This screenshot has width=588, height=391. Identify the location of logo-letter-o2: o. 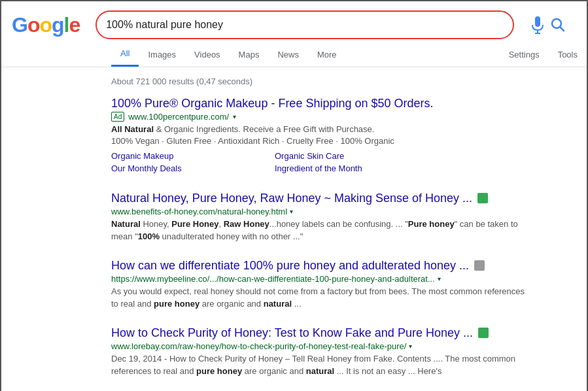
(46, 25).